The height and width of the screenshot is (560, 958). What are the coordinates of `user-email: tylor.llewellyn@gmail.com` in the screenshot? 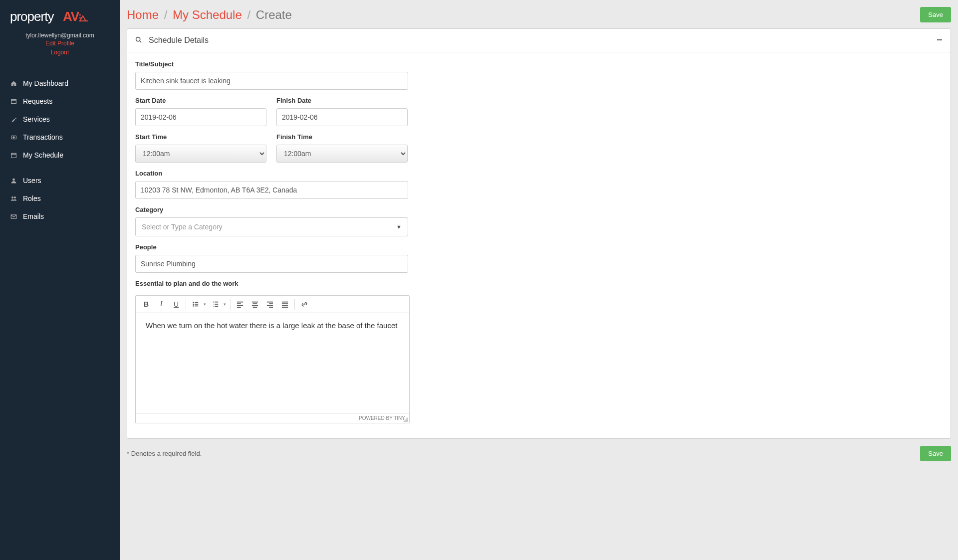 It's located at (60, 35).